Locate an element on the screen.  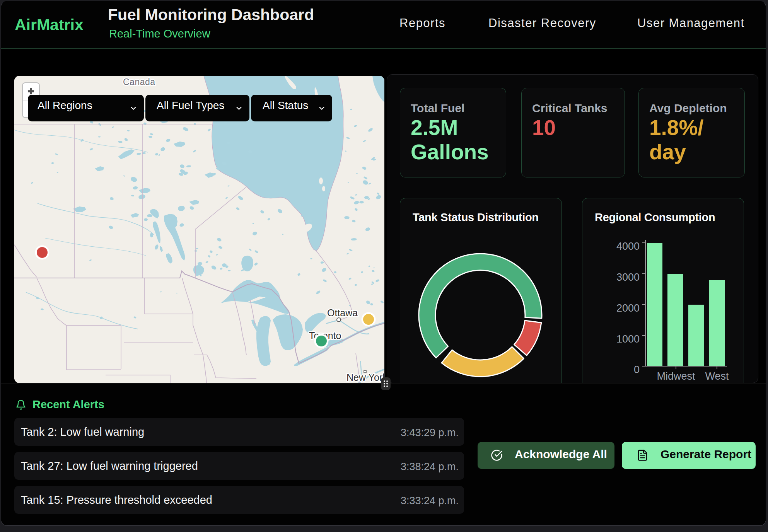
svg-text: Canada is located at coordinates (139, 82).